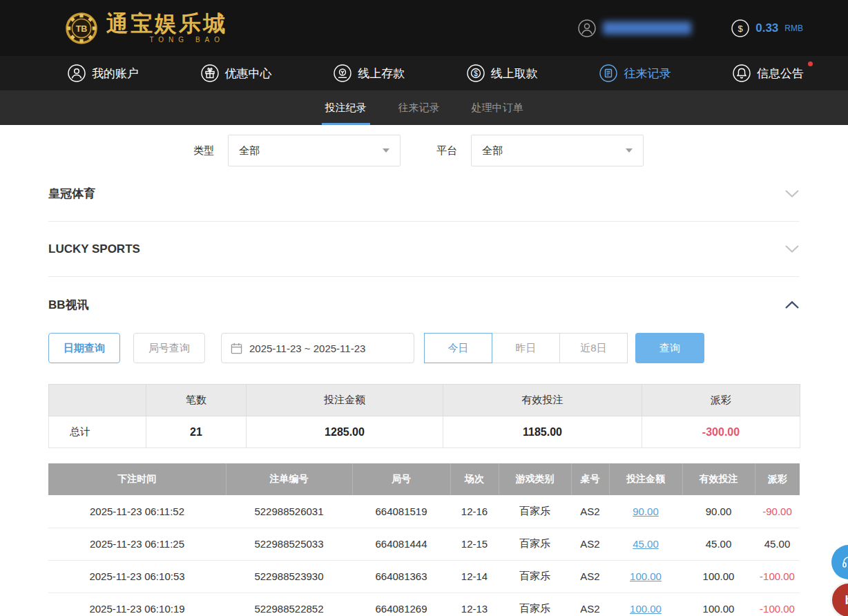 The image size is (848, 616). I want to click on section-bb-video: BB视讯, so click(424, 305).